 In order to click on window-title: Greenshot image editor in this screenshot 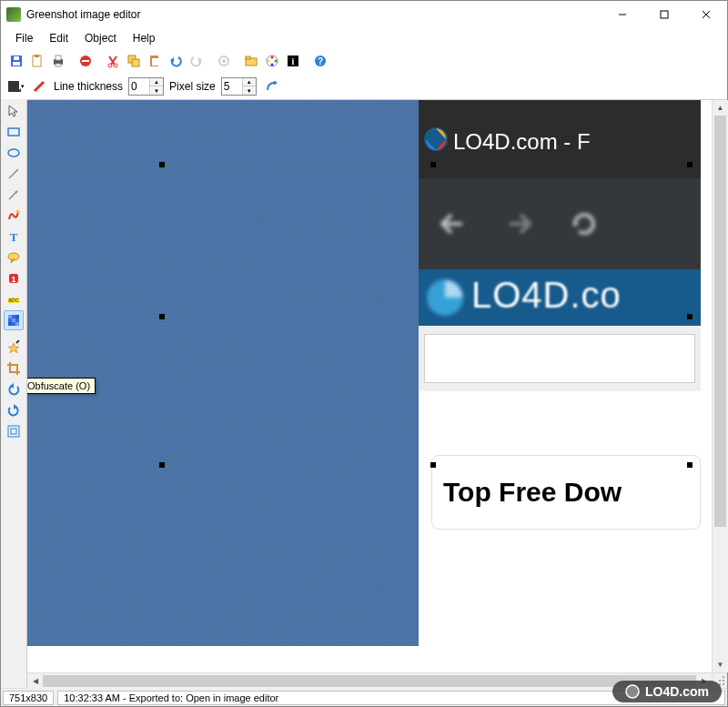, I will do `click(314, 15)`.